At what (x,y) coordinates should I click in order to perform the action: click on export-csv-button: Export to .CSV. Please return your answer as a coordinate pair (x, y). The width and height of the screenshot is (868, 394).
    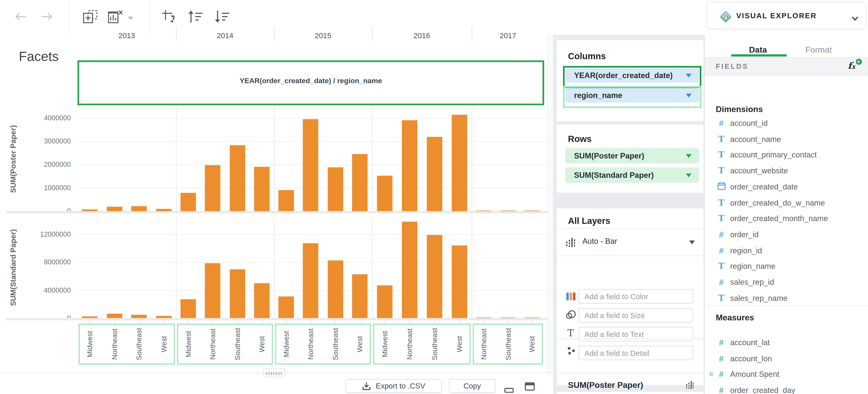
    Looking at the image, I should click on (394, 386).